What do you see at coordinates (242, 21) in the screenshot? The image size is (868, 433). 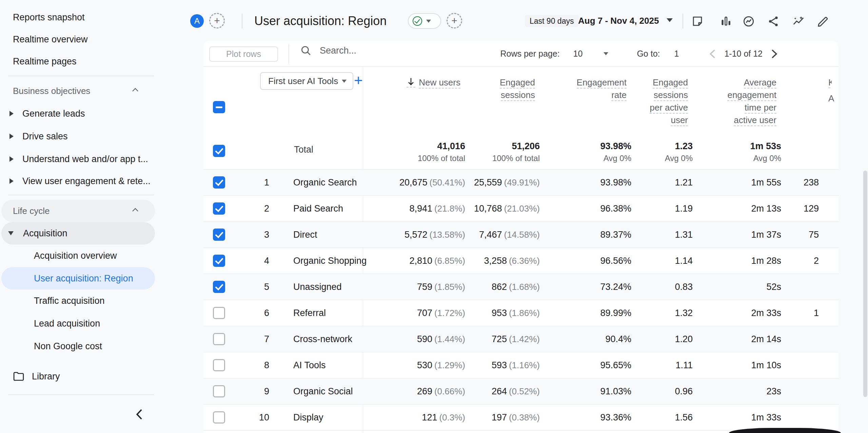 I see `header-divider` at bounding box center [242, 21].